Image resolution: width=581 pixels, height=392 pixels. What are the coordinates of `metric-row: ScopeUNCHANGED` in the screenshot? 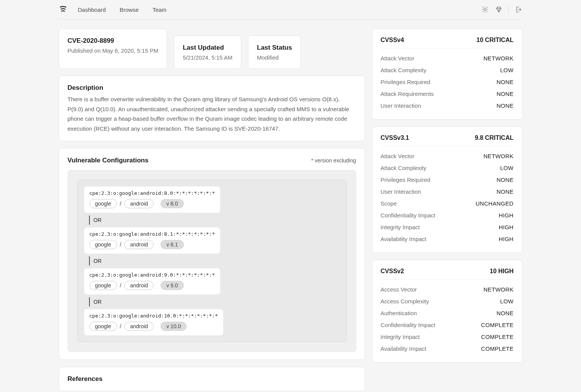 It's located at (447, 203).